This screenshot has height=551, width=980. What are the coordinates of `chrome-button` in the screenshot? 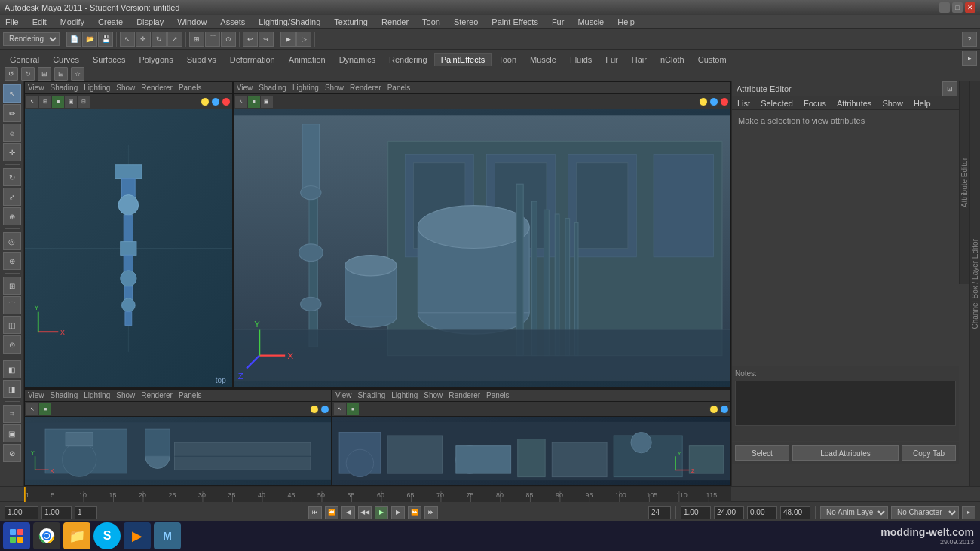 It's located at (47, 536).